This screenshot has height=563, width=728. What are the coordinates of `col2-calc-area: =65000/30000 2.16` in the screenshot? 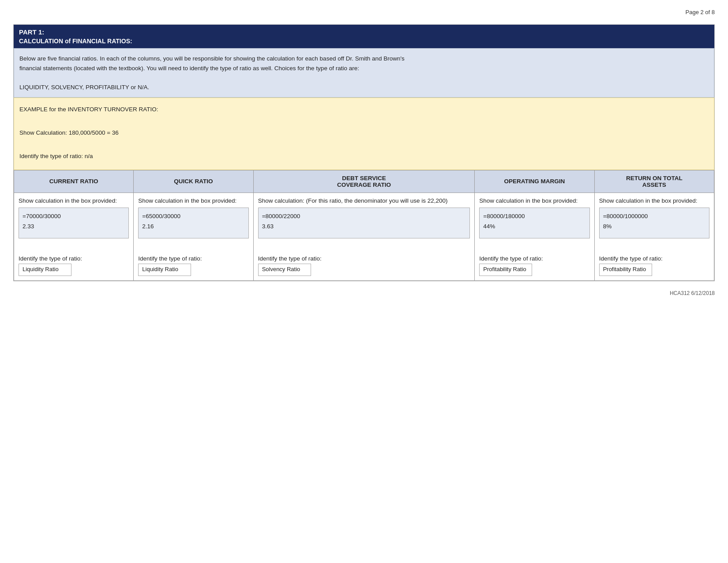 It's located at (193, 223).